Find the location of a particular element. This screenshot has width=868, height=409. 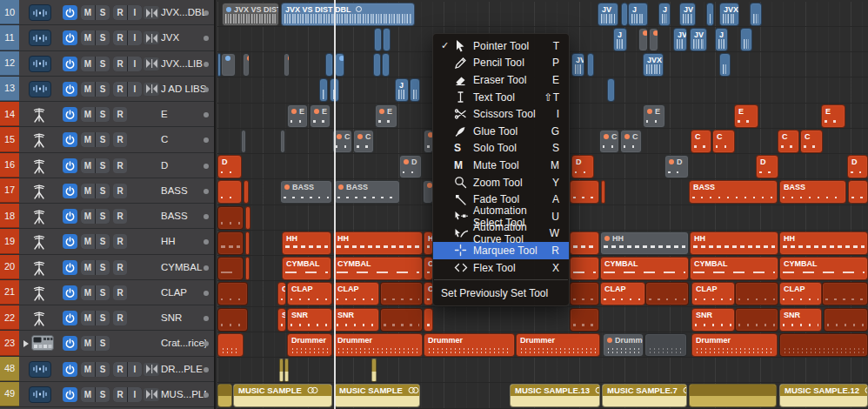

region-clip-jvx-vs-dist: JVX VS DIST is located at coordinates (250, 14).